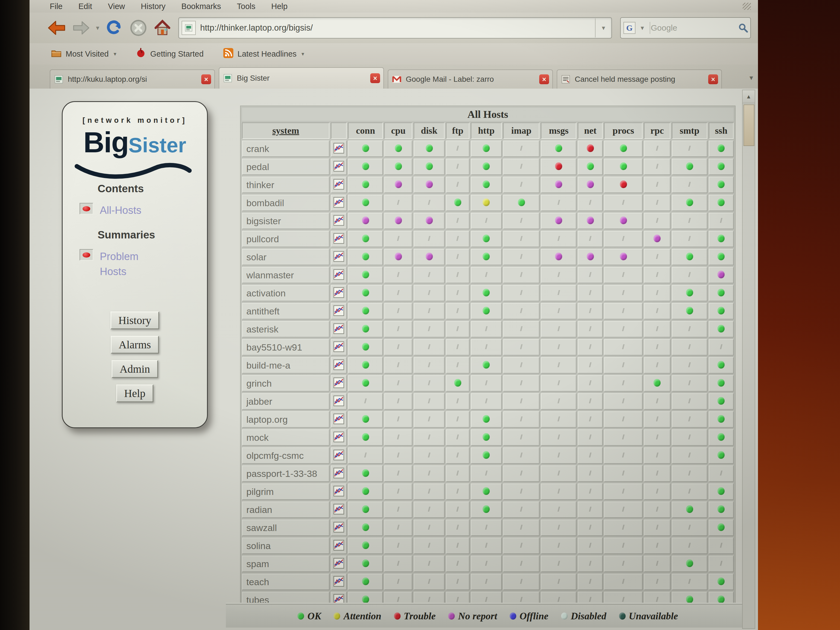 The height and width of the screenshot is (630, 840). I want to click on menu-history: History, so click(153, 6).